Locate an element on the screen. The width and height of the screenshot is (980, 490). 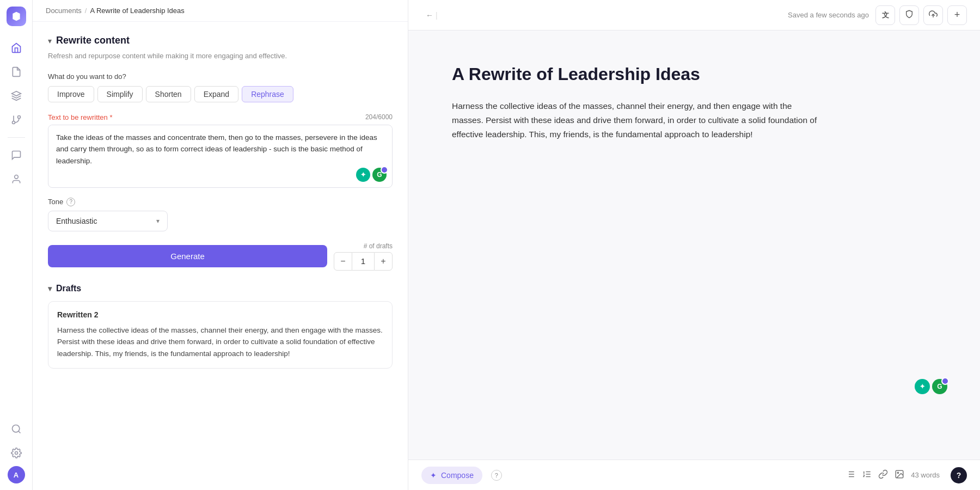
sidebar-item-branch is located at coordinates (16, 120).